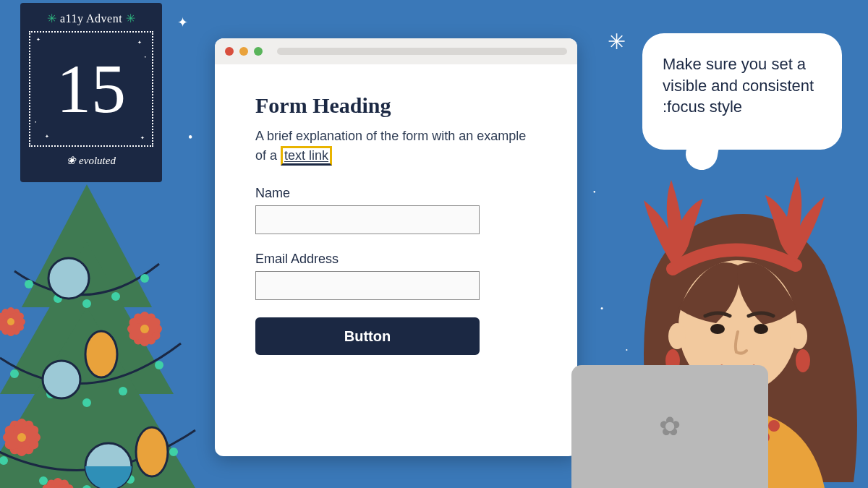 This screenshot has width=868, height=488. I want to click on maximize-icon, so click(258, 51).